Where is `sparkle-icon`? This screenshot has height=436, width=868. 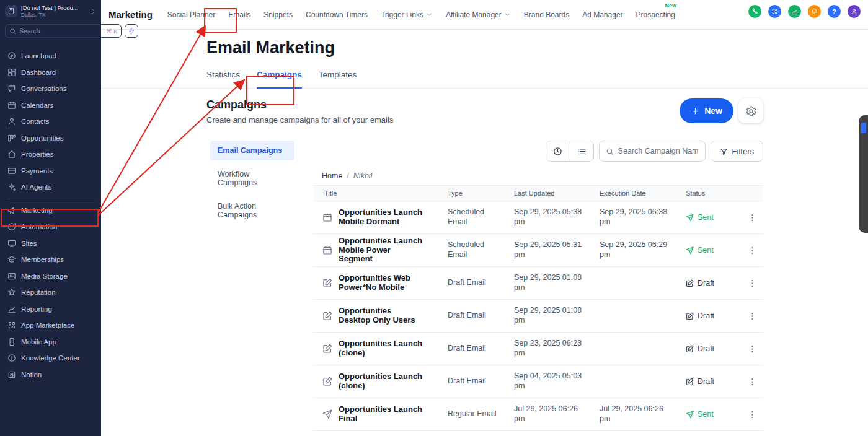 sparkle-icon is located at coordinates (12, 187).